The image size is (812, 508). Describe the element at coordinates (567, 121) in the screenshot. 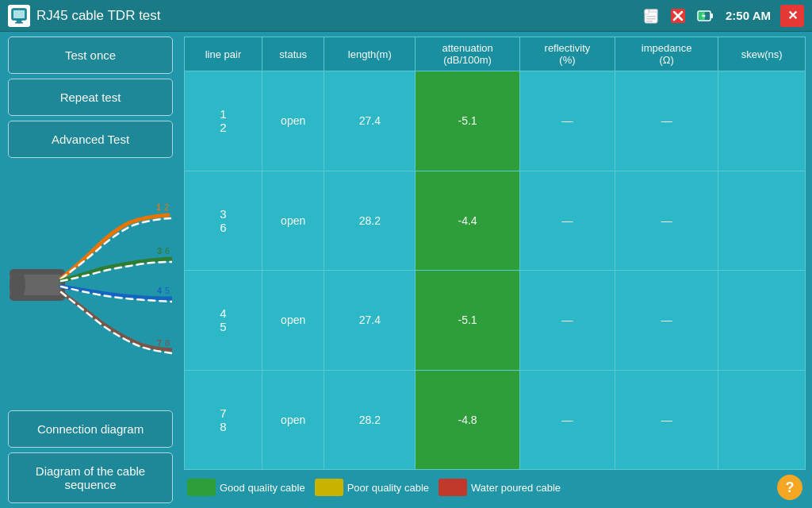

I see `table-cell-0-4: —` at that location.